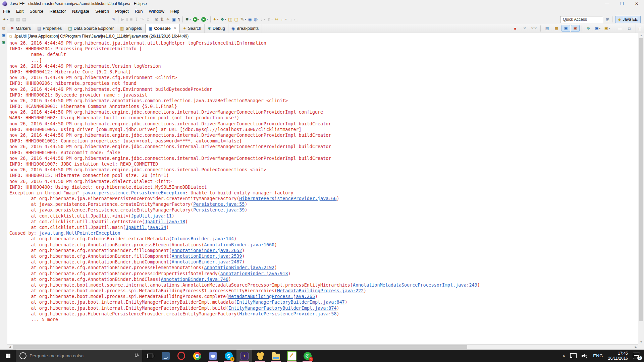 The image size is (644, 362). I want to click on tab-markers: ⚑Markers, so click(21, 28).